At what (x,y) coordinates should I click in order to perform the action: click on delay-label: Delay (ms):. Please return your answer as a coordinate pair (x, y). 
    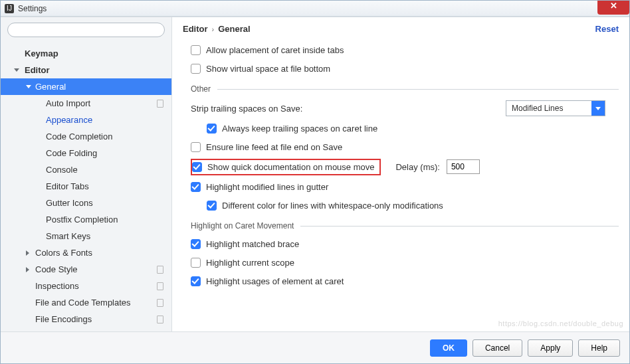
    Looking at the image, I should click on (417, 167).